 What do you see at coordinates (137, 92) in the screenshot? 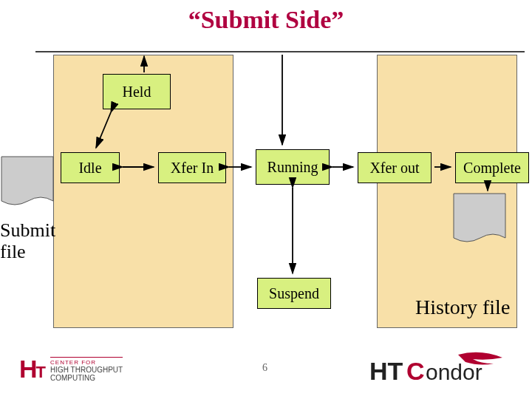
I see `state-held: Held` at bounding box center [137, 92].